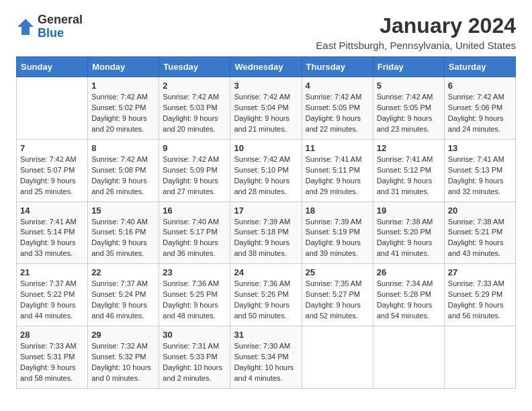  What do you see at coordinates (333, 248) in the screenshot?
I see `daylight: Daylight: 9 hours and 39 minutes.` at bounding box center [333, 248].